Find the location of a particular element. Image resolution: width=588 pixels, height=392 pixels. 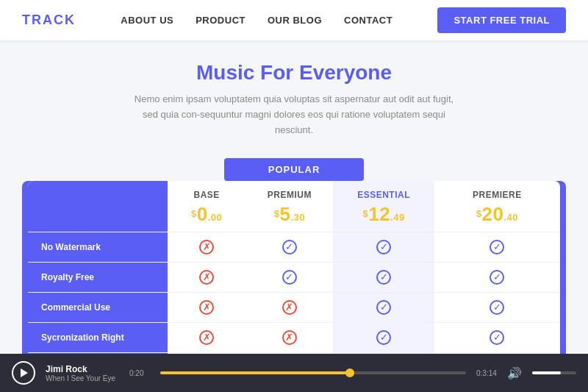

track-subtitle: When I See Your Eye is located at coordinates (82, 378).